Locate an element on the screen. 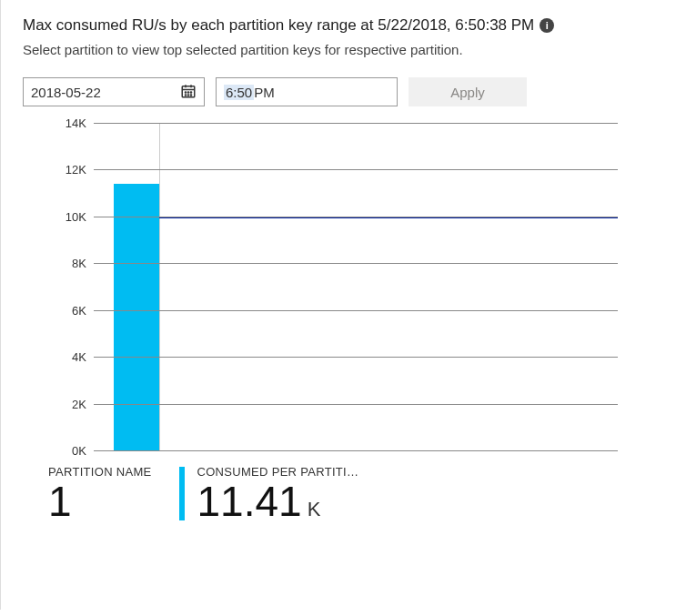 This screenshot has height=616, width=676. y-tick-label: 4K is located at coordinates (59, 357).